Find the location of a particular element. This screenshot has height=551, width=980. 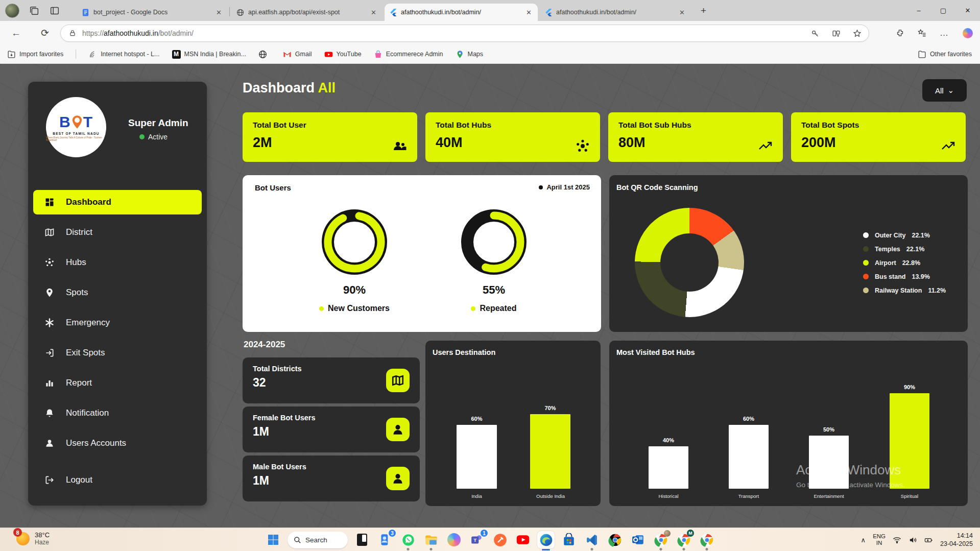

favorites-bar-icon is located at coordinates (922, 33).